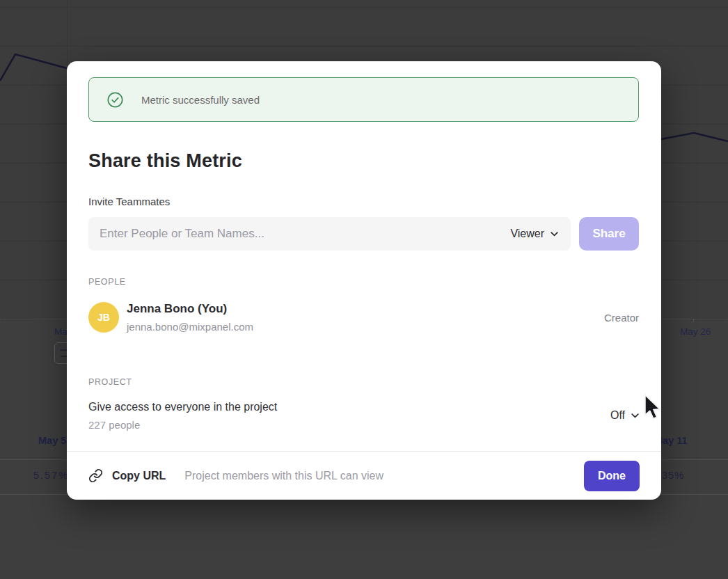  What do you see at coordinates (182, 425) in the screenshot?
I see `project-access-count: 227 people` at bounding box center [182, 425].